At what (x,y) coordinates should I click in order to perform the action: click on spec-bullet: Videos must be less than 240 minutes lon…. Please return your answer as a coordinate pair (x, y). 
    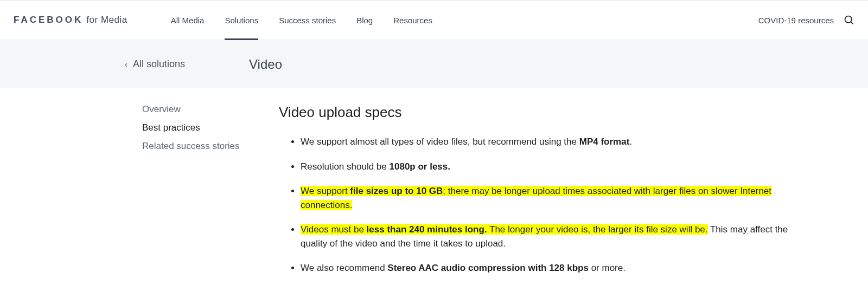
    Looking at the image, I should click on (557, 236).